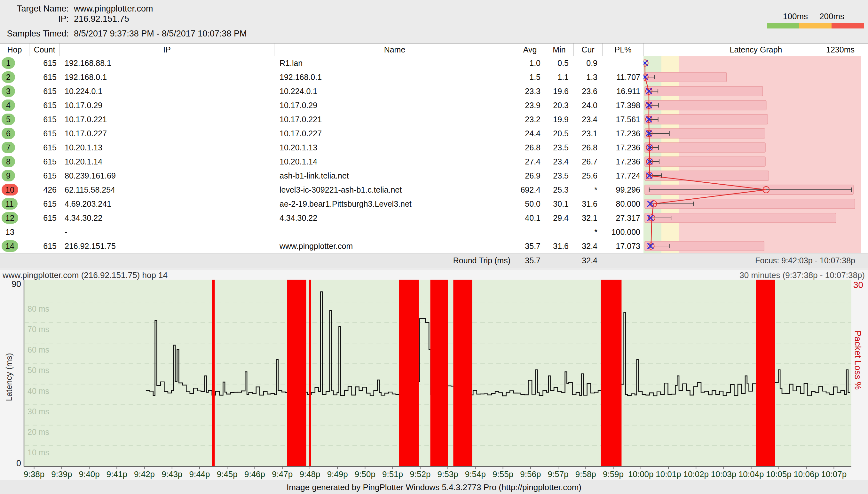  What do you see at coordinates (623, 105) in the screenshot?
I see `cell-pl: 17.398` at bounding box center [623, 105].